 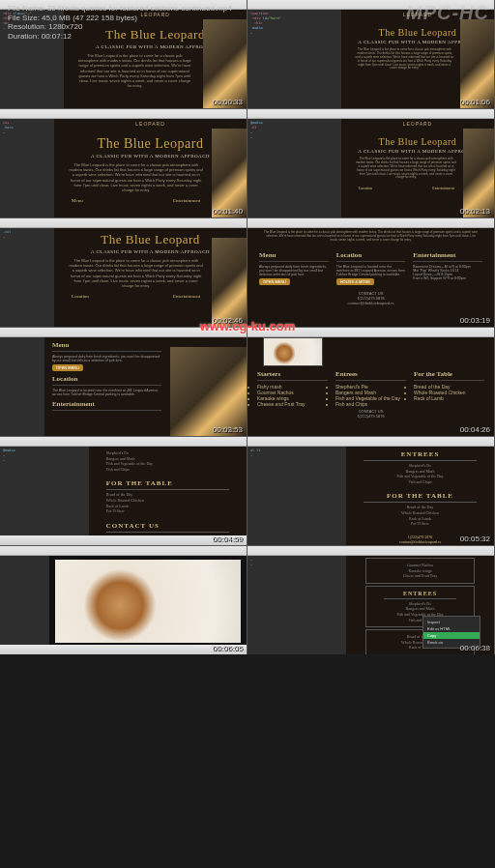 I want to click on thumb-5: .col… The Blue Leopard A Classic Pub wit…, so click(x=124, y=273).